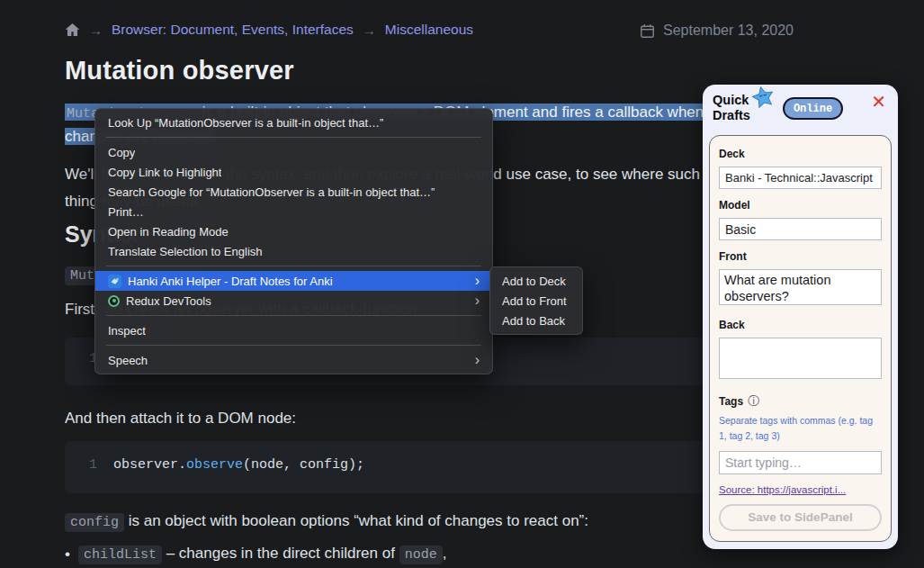 This screenshot has width=924, height=568. What do you see at coordinates (801, 428) in the screenshot?
I see `tags-hint: Separate tags with commas (e.g. tag 1, t…` at bounding box center [801, 428].